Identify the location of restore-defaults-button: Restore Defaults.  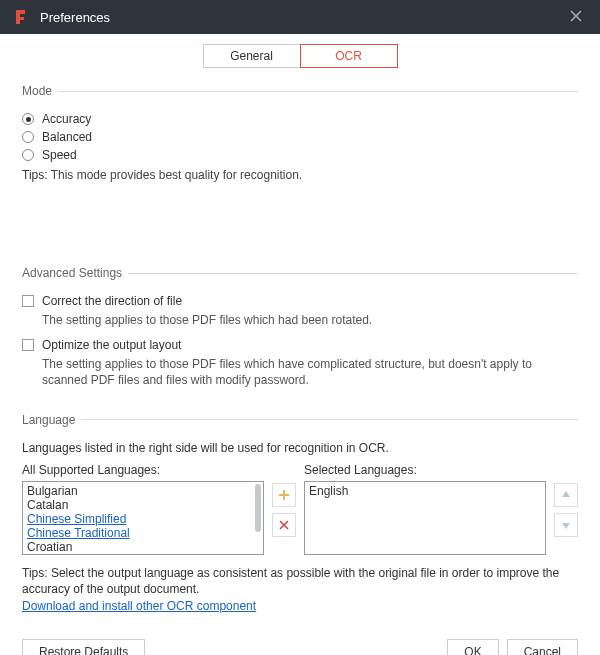
(84, 647).